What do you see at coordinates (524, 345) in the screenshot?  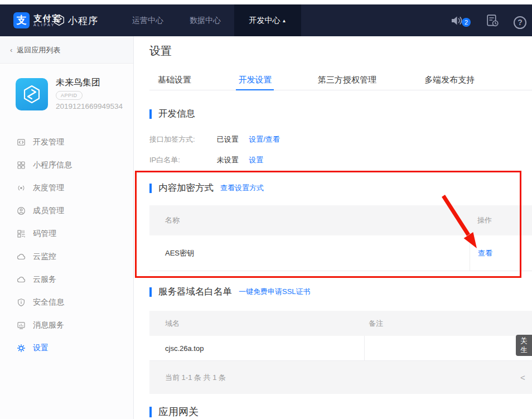 I see `floating-side-tab: 关 生` at bounding box center [524, 345].